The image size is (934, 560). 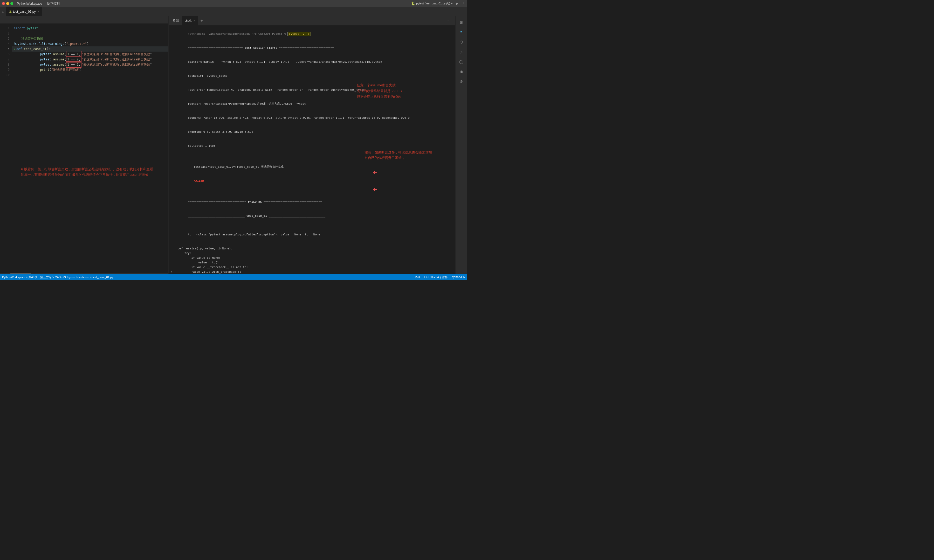 I want to click on terminal-test-header: _________________________________ test_c…, so click(x=312, y=216).